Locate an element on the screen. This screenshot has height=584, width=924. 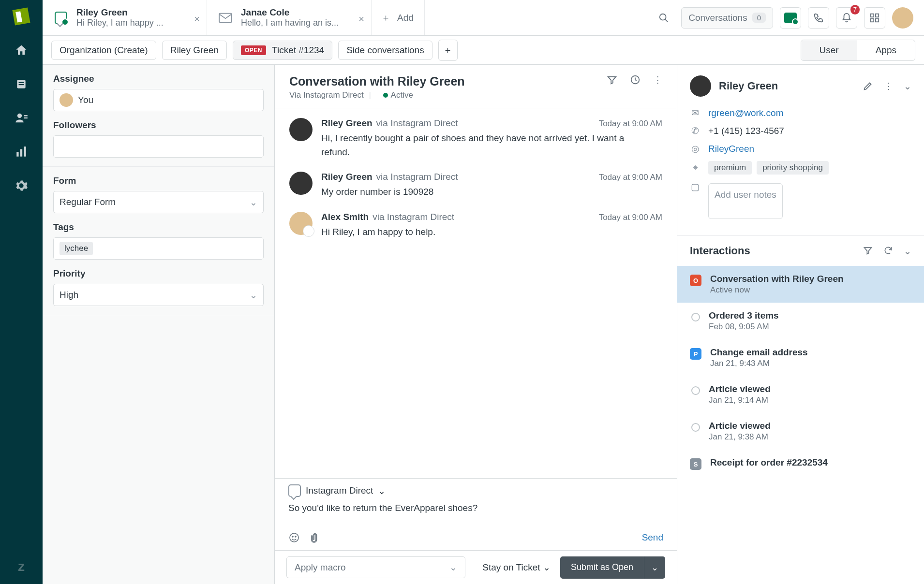
settings-icon is located at coordinates (21, 186).